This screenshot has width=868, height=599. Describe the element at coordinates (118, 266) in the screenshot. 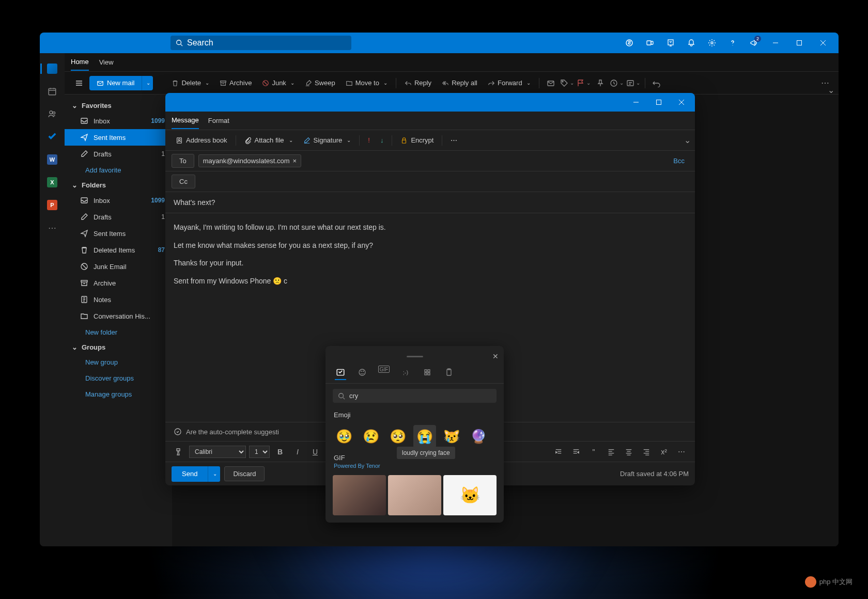

I see `folder-junk: Junk Email` at that location.